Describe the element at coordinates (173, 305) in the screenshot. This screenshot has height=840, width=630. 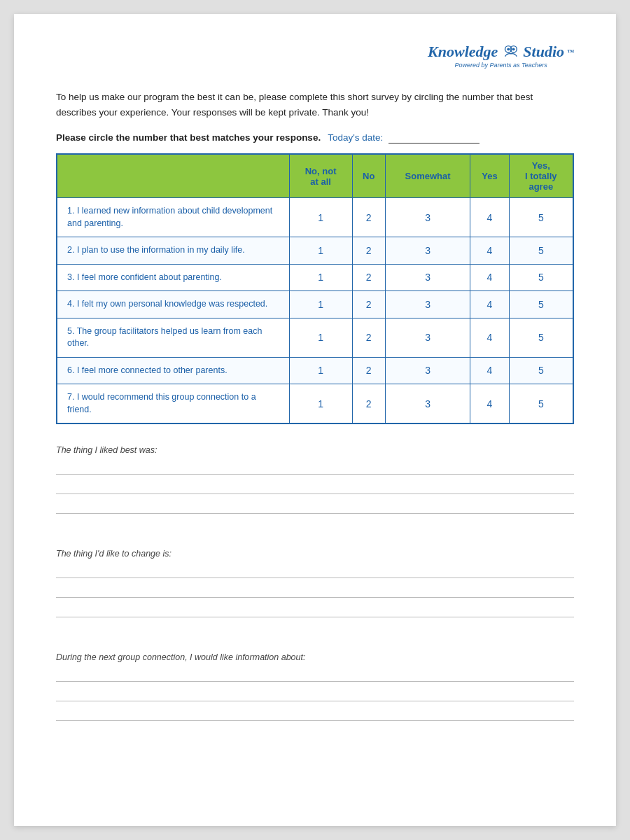
I see `question-4: 4. I felt my own personal knowledge was …` at that location.